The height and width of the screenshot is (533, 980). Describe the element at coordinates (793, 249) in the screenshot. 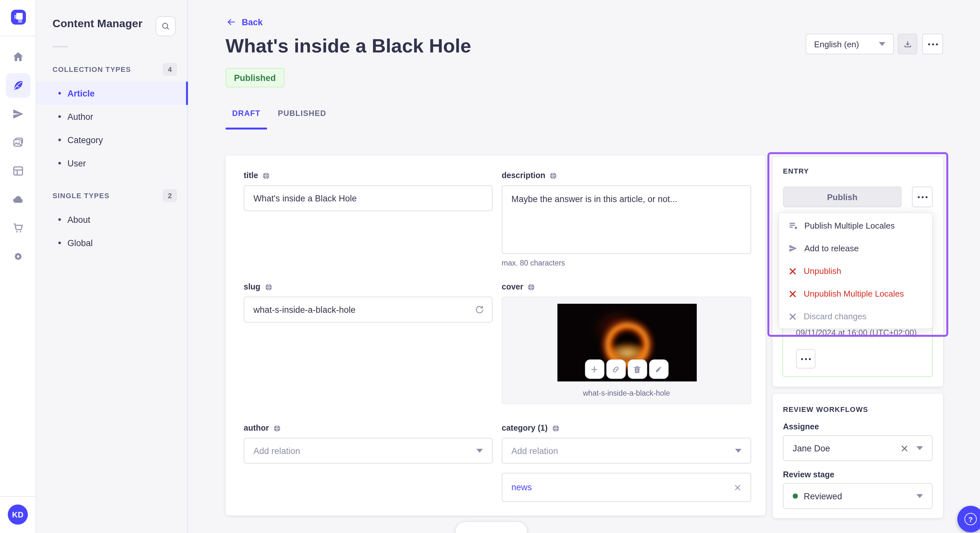

I see `release-icon` at that location.